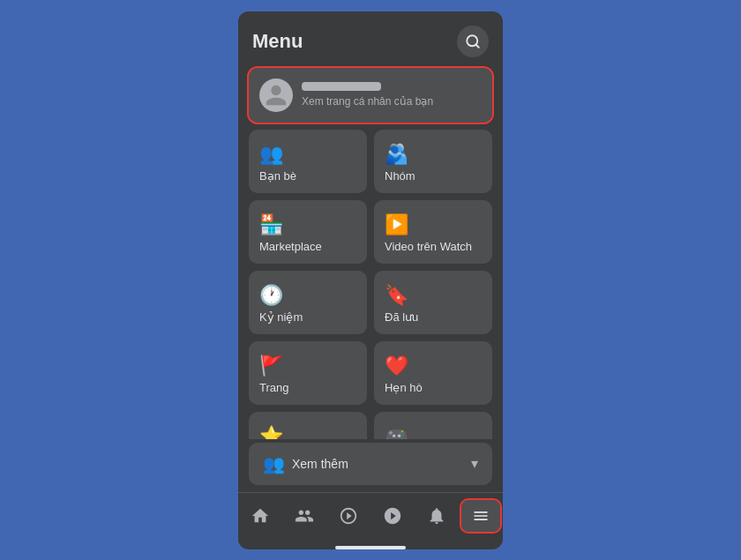 The height and width of the screenshot is (560, 741). Describe the element at coordinates (370, 95) in the screenshot. I see `profile-section: Xem trang cá nhân của bạn` at that location.